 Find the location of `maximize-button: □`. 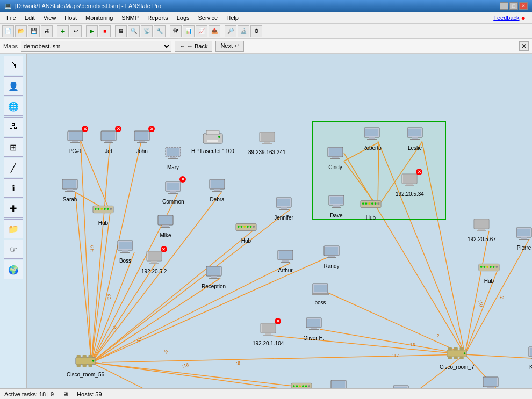

maximize-button: □ is located at coordinates (514, 6).